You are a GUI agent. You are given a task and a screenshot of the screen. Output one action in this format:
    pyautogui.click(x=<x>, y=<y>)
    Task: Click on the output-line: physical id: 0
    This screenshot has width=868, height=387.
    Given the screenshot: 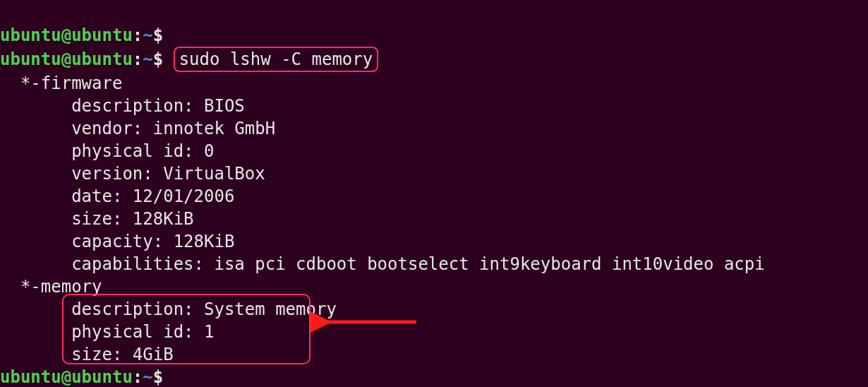 What is the action you would take?
    pyautogui.click(x=107, y=151)
    